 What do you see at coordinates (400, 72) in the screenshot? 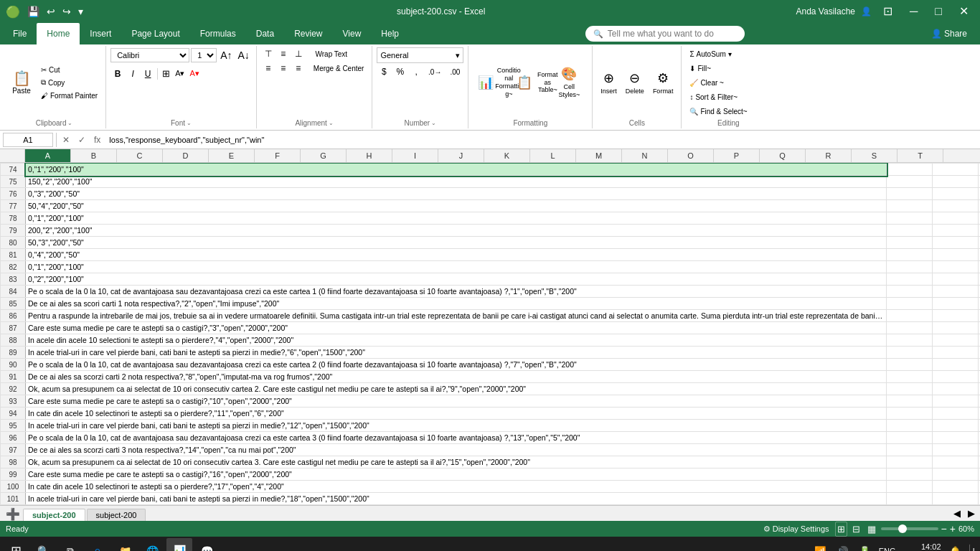
I see `percent-button: %` at bounding box center [400, 72].